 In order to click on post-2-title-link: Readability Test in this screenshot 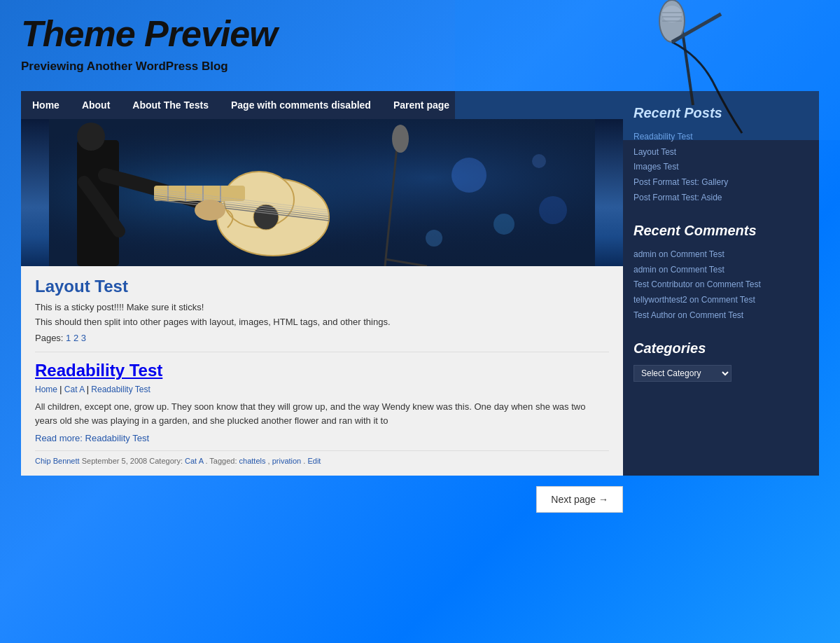, I will do `click(99, 370)`.